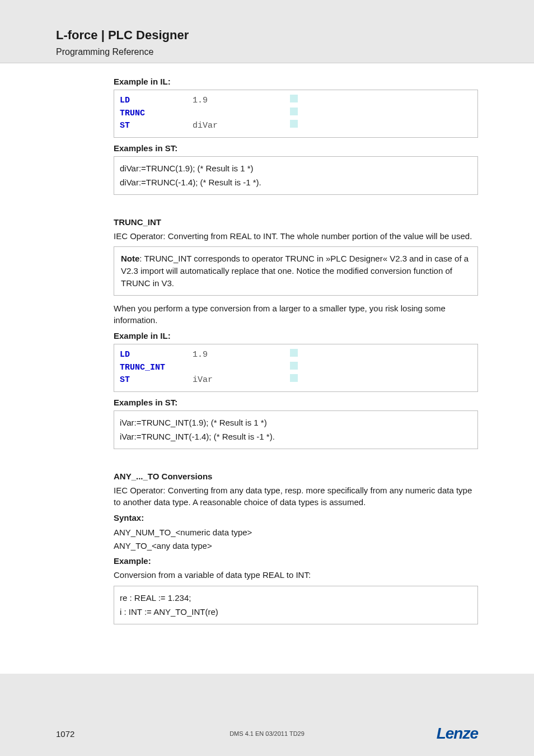 This screenshot has width=534, height=756. Describe the element at coordinates (296, 575) in the screenshot. I see `example-desc: Conversion from a variable of data type …` at that location.